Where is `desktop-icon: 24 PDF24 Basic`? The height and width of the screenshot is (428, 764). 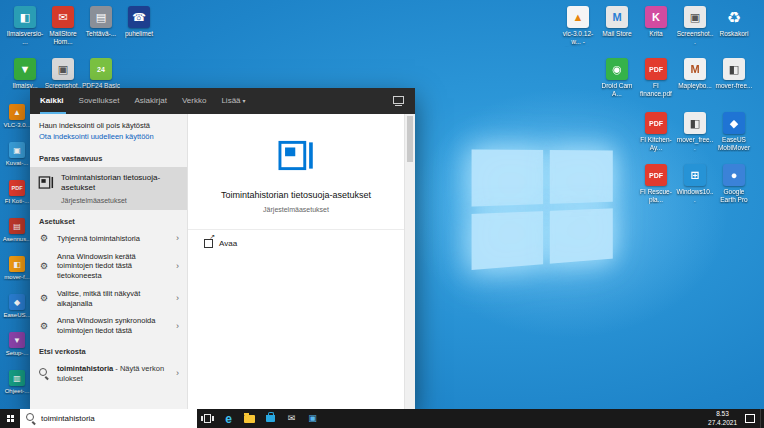
desktop-icon: 24 PDF24 Basic is located at coordinates (101, 74).